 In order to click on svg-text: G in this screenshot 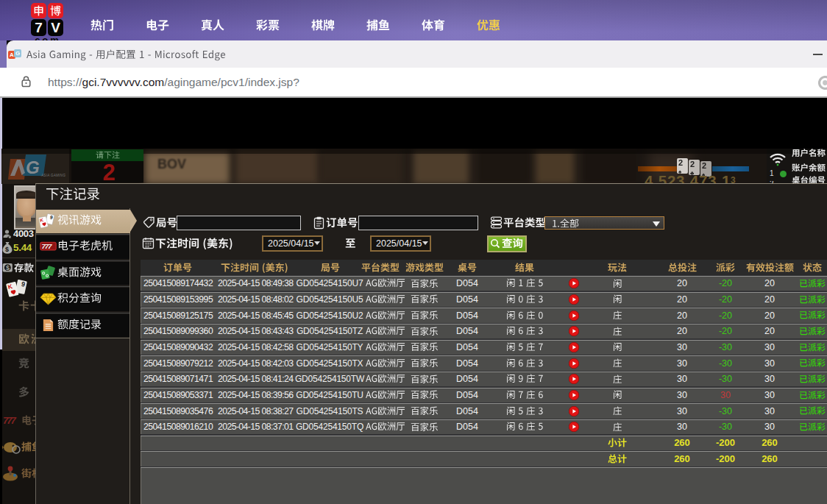, I will do `click(32, 168)`.